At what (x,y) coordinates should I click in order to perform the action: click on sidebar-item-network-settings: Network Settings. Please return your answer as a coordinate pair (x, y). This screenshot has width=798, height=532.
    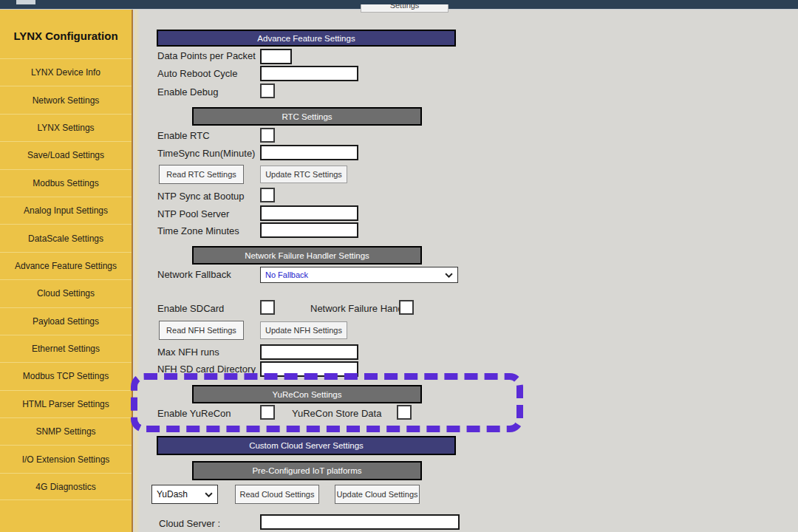
    Looking at the image, I should click on (66, 99).